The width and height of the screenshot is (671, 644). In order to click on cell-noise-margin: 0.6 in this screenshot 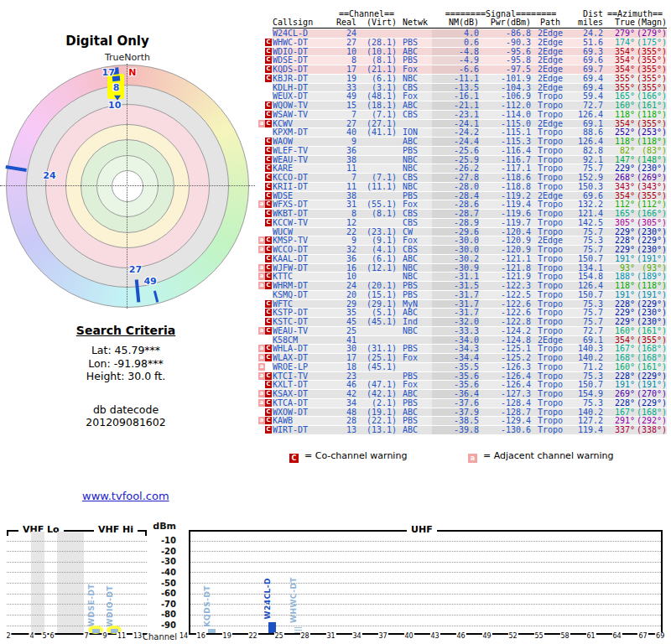, I will do `click(455, 43)`.